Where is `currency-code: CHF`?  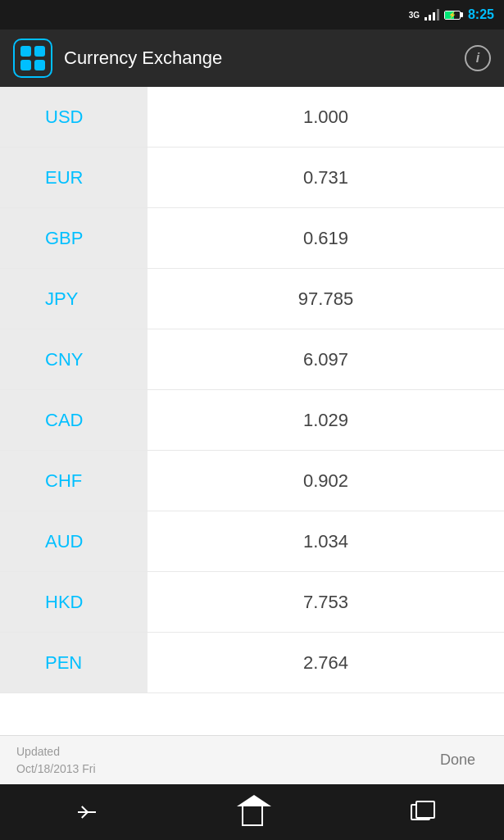 currency-code: CHF is located at coordinates (64, 481).